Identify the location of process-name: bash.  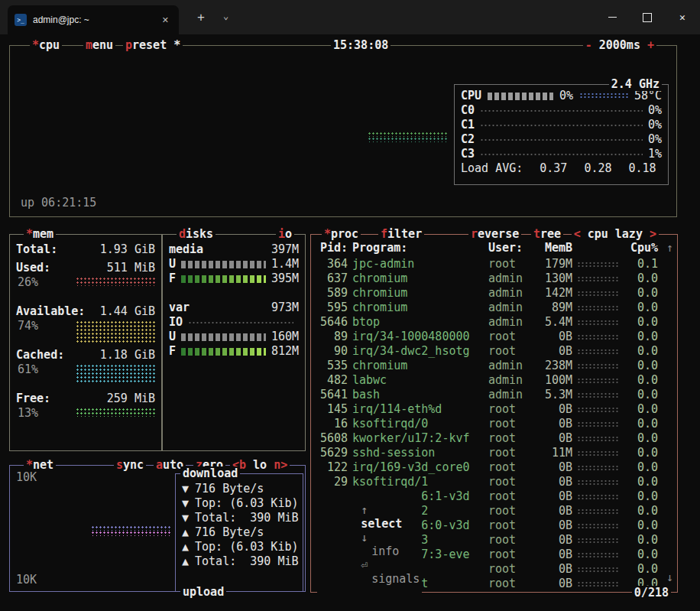
(418, 395).